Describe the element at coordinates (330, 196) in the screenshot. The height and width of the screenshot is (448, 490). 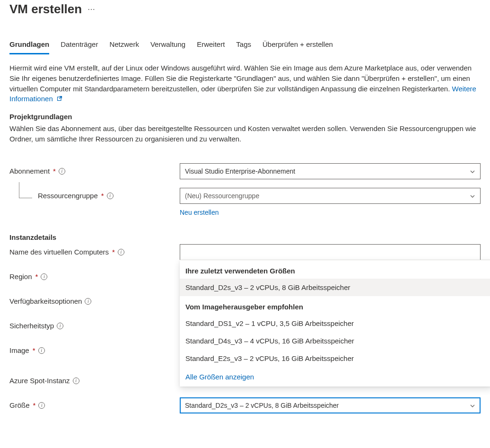
I see `resource-group-field: (Neu) Ressourcengruppe` at that location.